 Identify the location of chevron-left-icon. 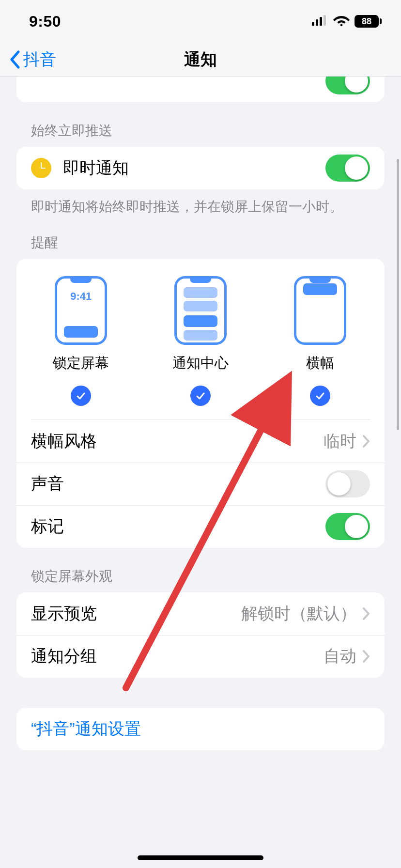
(15, 60).